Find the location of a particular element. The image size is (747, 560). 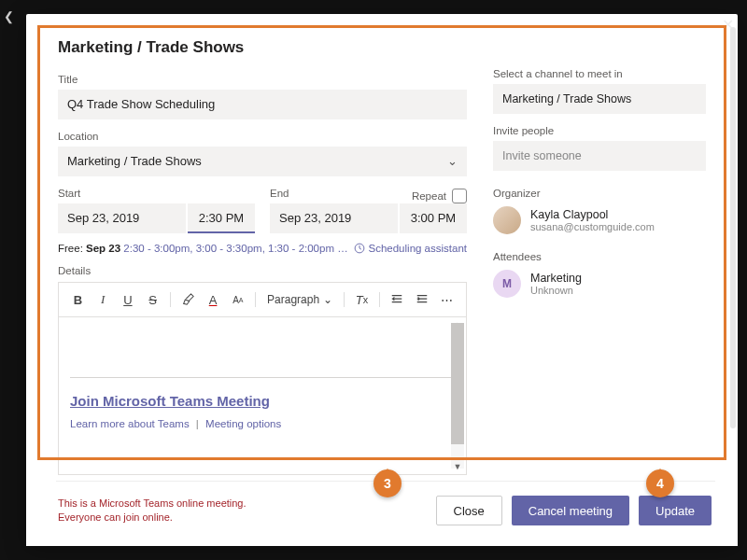

outdent-button is located at coordinates (398, 300).